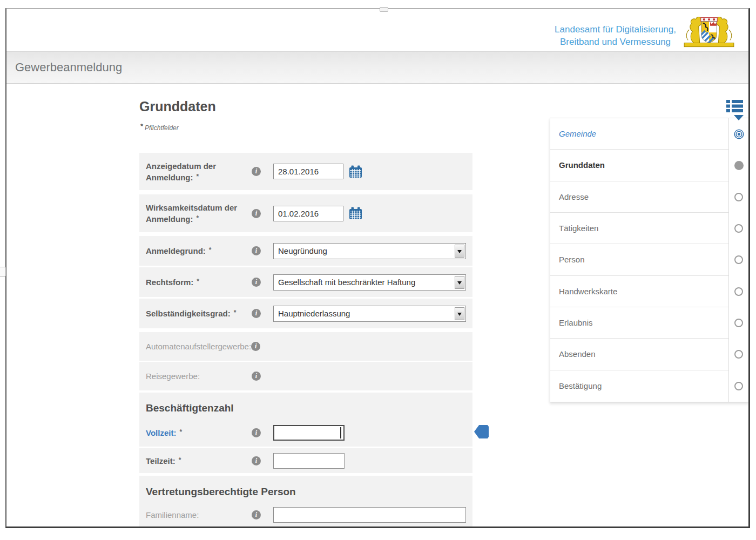  I want to click on anmeldegrund-select: Neugründung, so click(369, 251).